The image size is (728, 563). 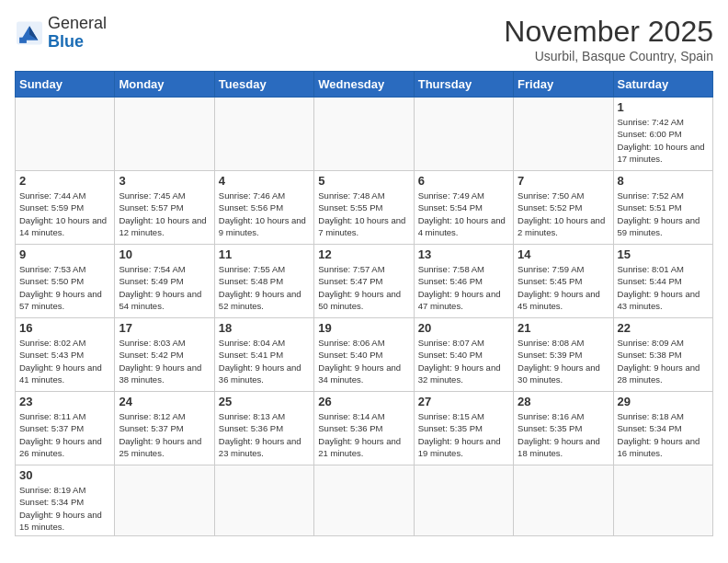 I want to click on calendar-cell: 26Sunrise: 8:14 AM Sunset: 5:36 PM Dayli…, so click(x=364, y=429).